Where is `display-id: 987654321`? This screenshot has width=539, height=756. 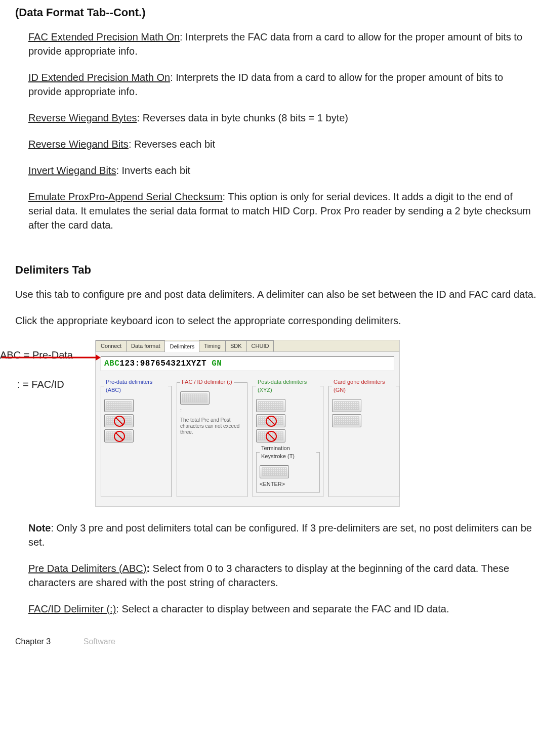 display-id: 987654321 is located at coordinates (163, 364).